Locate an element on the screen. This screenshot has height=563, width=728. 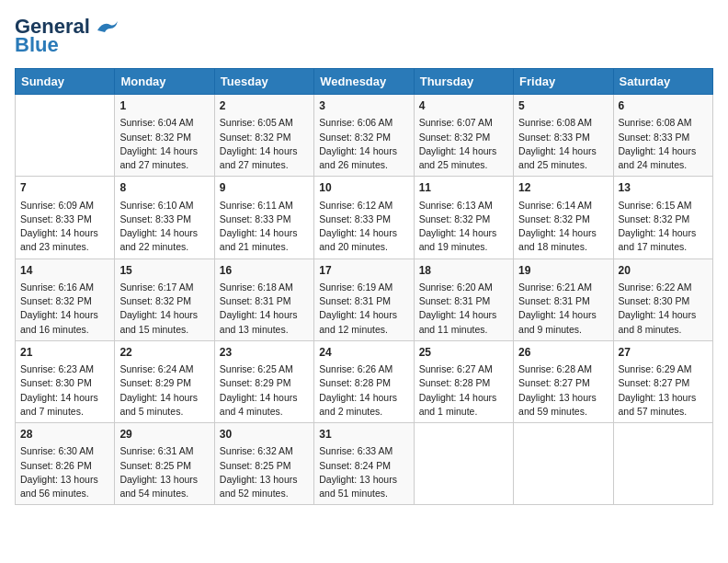
day-info-line: Sunrise: 6:06 AM is located at coordinates (364, 123).